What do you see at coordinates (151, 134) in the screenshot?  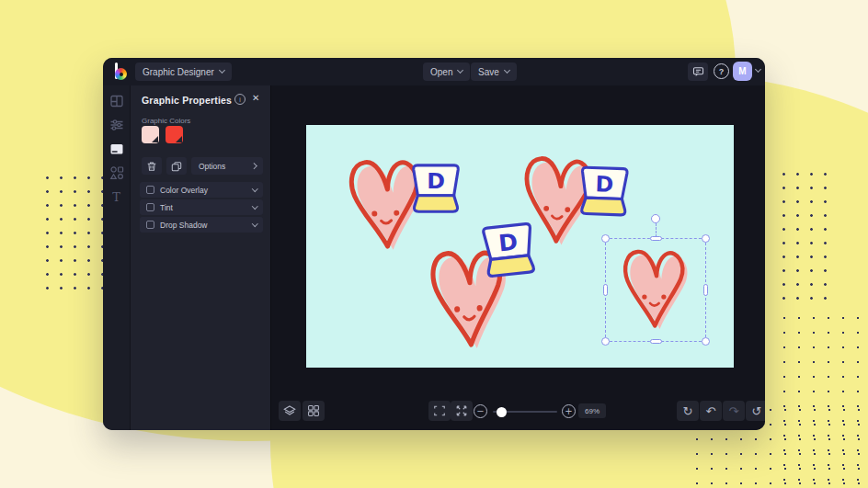 I see `color-swatch-pink` at bounding box center [151, 134].